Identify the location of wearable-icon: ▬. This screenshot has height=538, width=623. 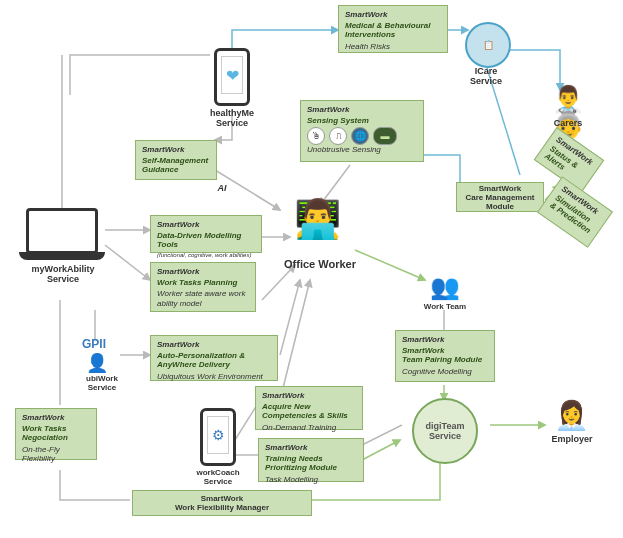
(385, 136).